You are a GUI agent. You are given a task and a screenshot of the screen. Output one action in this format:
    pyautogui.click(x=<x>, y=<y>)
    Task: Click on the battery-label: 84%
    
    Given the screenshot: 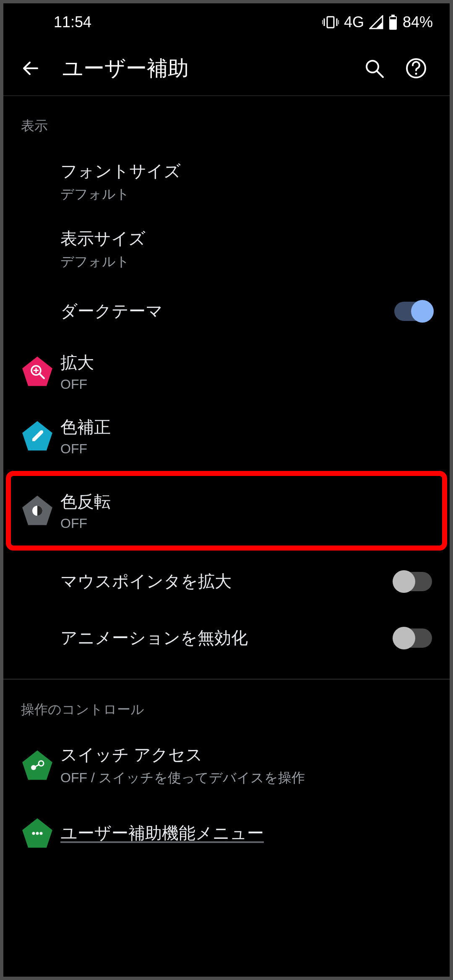 What is the action you would take?
    pyautogui.click(x=418, y=22)
    